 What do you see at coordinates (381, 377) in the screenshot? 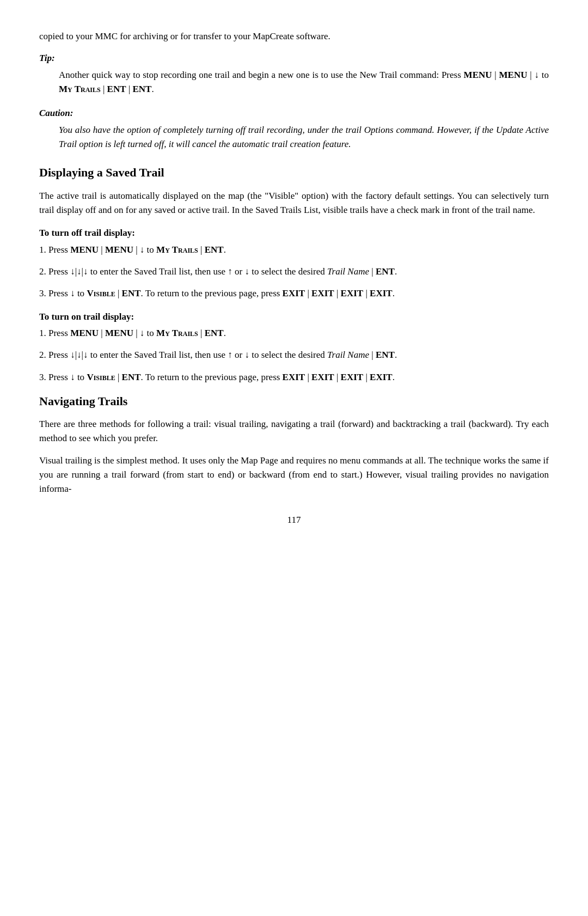
I see `exit-key8: EXIT` at bounding box center [381, 377].